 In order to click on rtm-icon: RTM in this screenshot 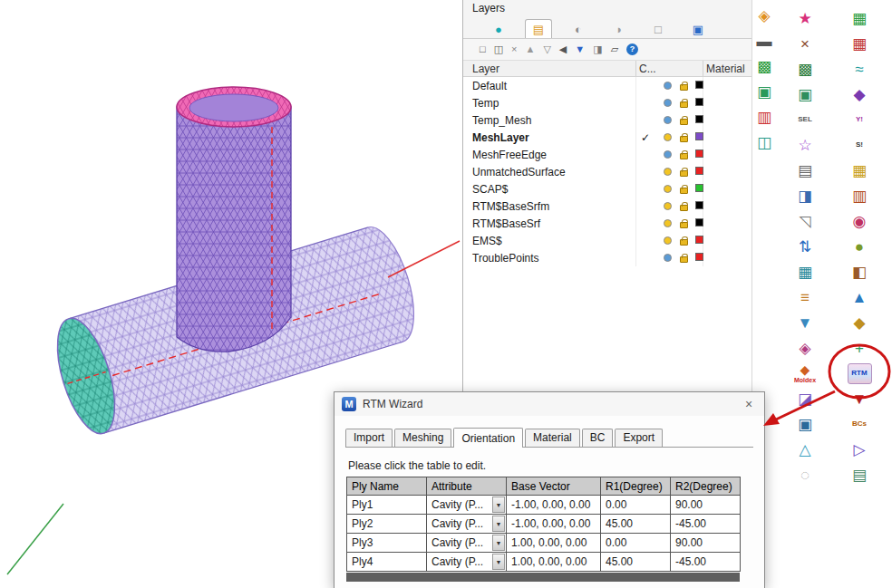, I will do `click(859, 373)`.